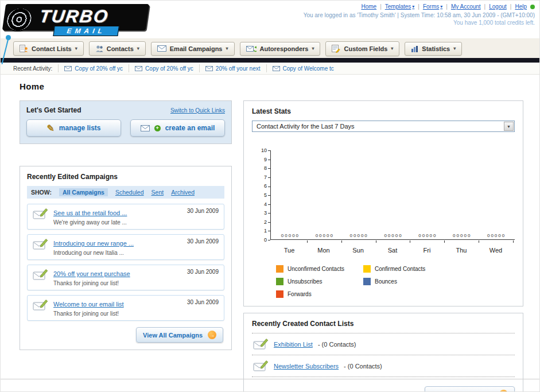 The image size is (540, 392). What do you see at coordinates (270, 48) in the screenshot?
I see `main-nav: Contact Lists▾ Contacts▾ Email Campaigns…` at bounding box center [270, 48].